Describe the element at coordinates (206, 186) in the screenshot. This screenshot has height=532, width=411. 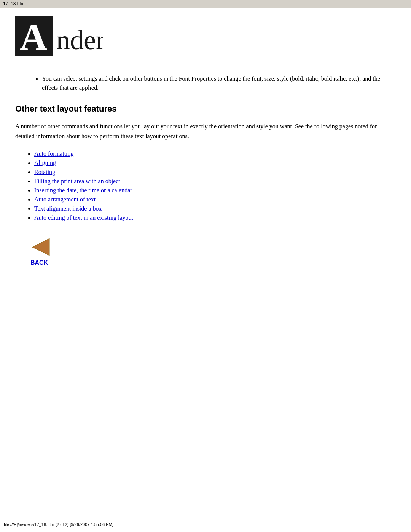
I see `link-list: Auto formatting Aligning Rotating Fillin…` at that location.